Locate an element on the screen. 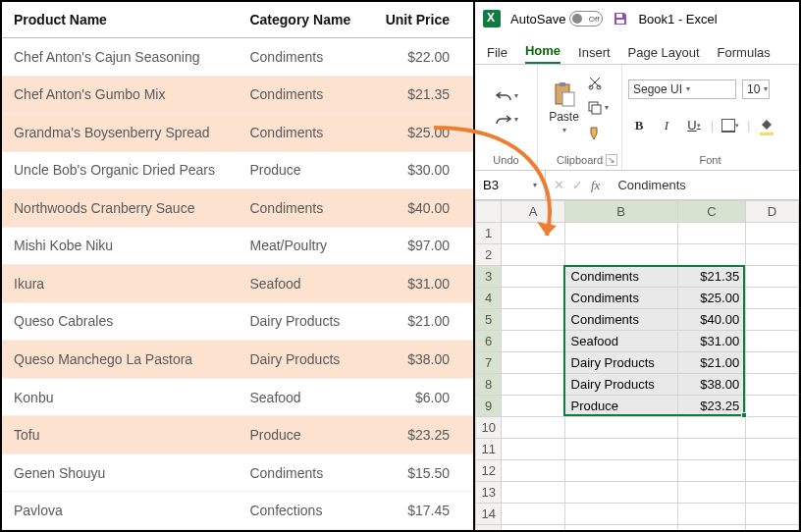  cell-D10 is located at coordinates (773, 428).